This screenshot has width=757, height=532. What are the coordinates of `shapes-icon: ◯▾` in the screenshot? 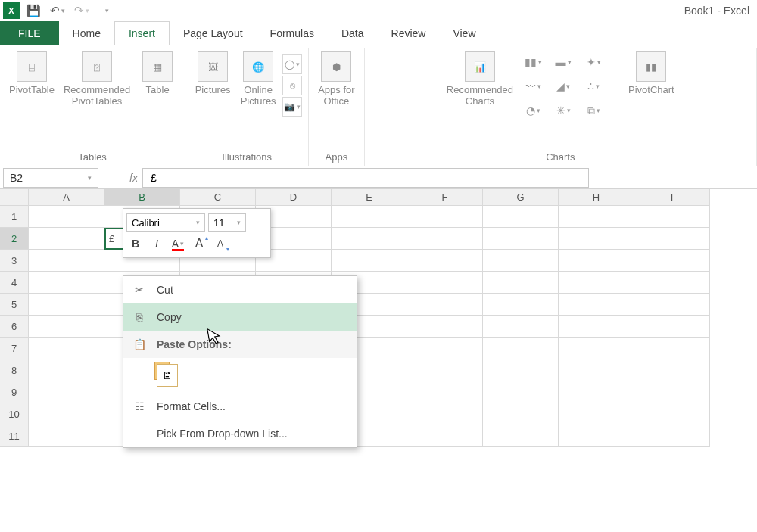 It's located at (292, 64).